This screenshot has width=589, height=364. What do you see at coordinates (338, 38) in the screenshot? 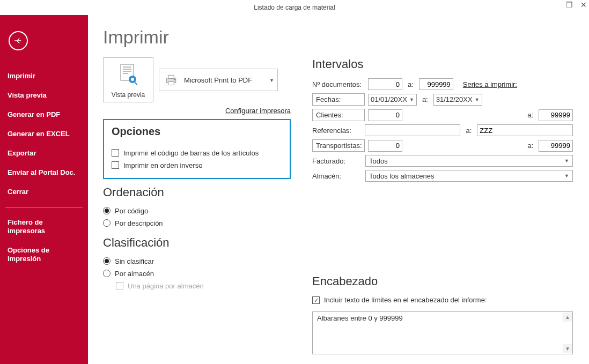
I see `page-title: Imprimir` at bounding box center [338, 38].